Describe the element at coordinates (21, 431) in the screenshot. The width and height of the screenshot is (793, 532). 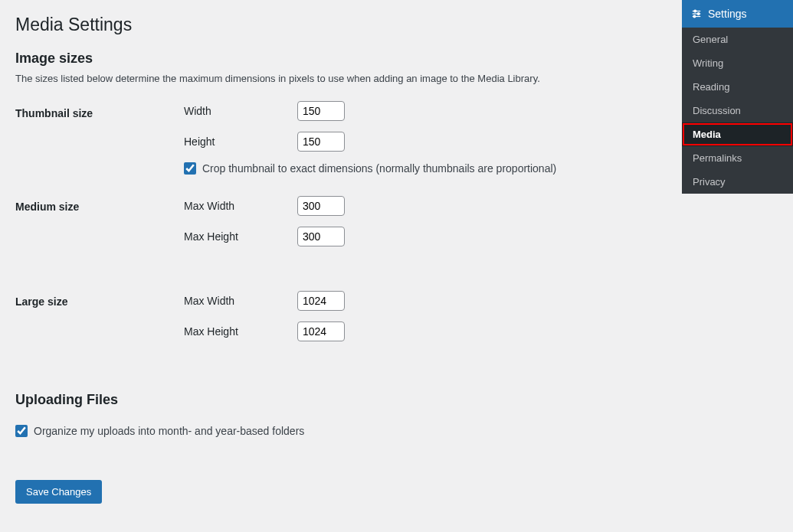
I see `organize-uploads-checkbox` at that location.